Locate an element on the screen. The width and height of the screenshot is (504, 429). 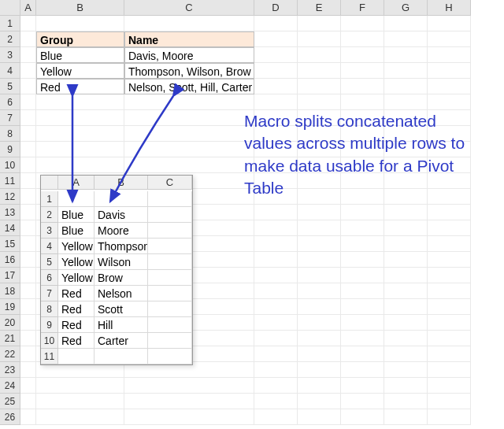
row-header: 2 is located at coordinates (10, 39).